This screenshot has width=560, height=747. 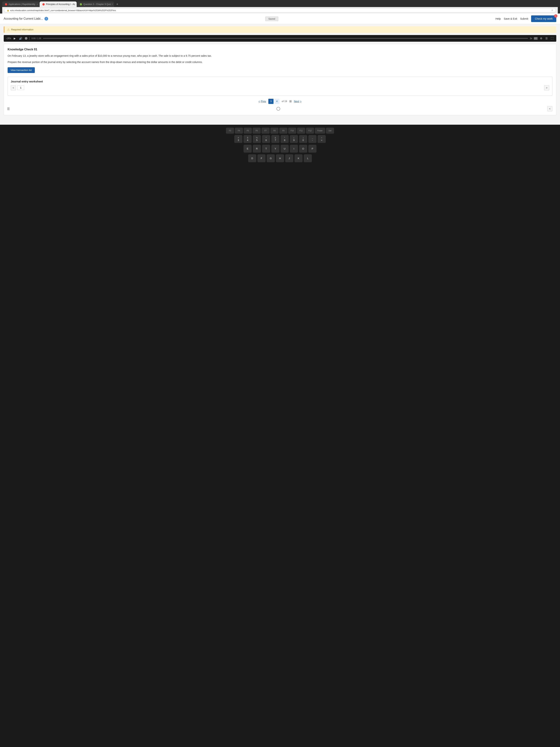 What do you see at coordinates (263, 101) in the screenshot?
I see `prev-label: Prev` at bounding box center [263, 101].